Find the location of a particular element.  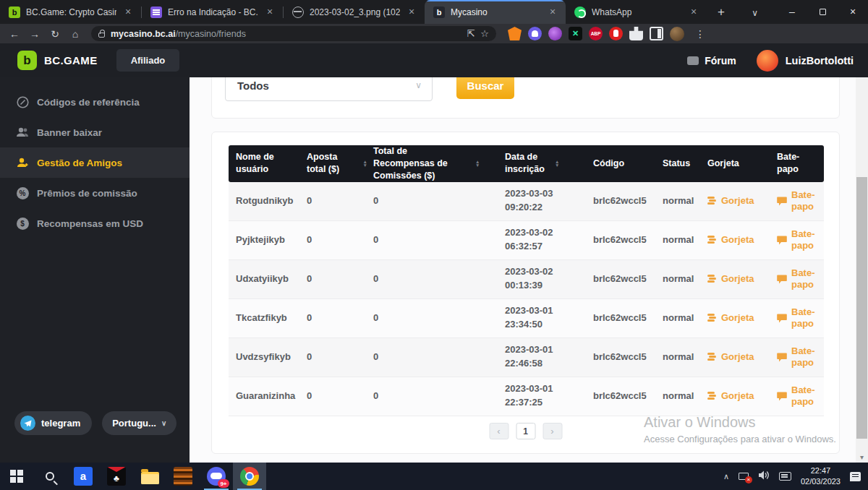

col-signup-date: Data de inscrição▲▼ is located at coordinates (549, 163).